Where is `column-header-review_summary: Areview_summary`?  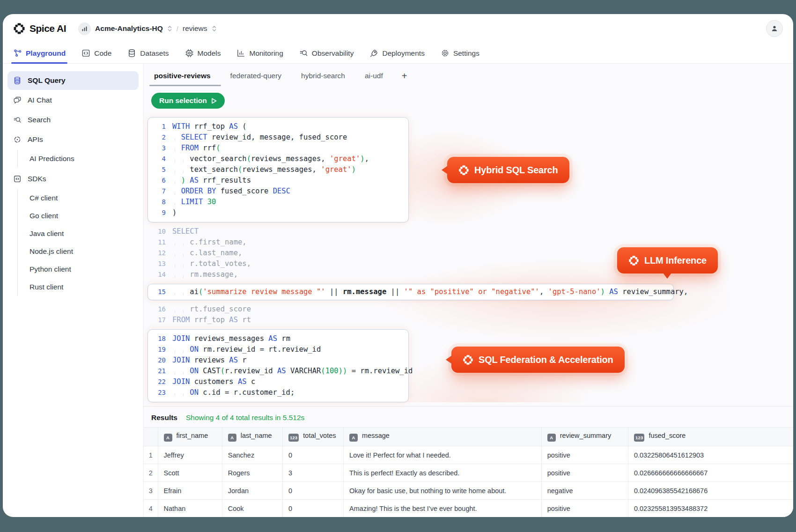
column-header-review_summary: Areview_summary is located at coordinates (584, 437).